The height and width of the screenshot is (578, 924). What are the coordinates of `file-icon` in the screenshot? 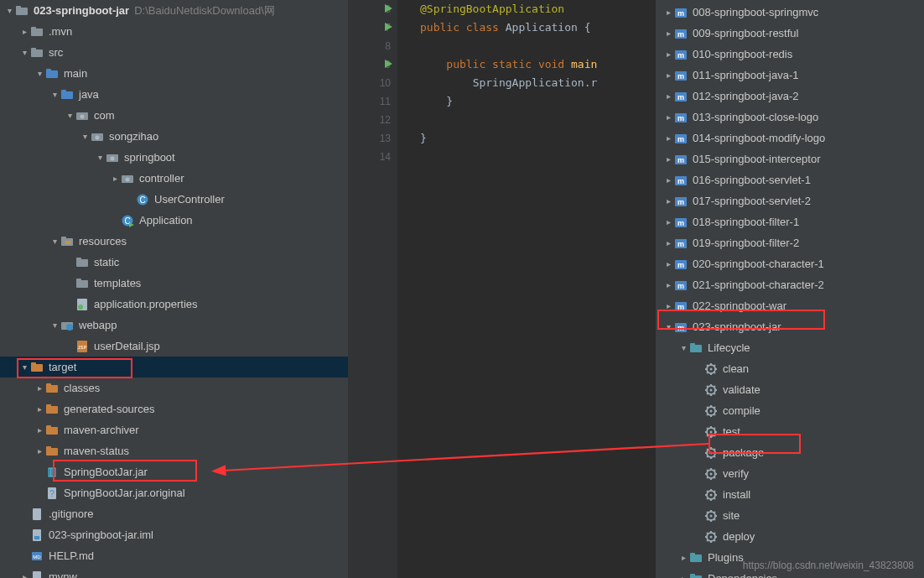 It's located at (37, 575).